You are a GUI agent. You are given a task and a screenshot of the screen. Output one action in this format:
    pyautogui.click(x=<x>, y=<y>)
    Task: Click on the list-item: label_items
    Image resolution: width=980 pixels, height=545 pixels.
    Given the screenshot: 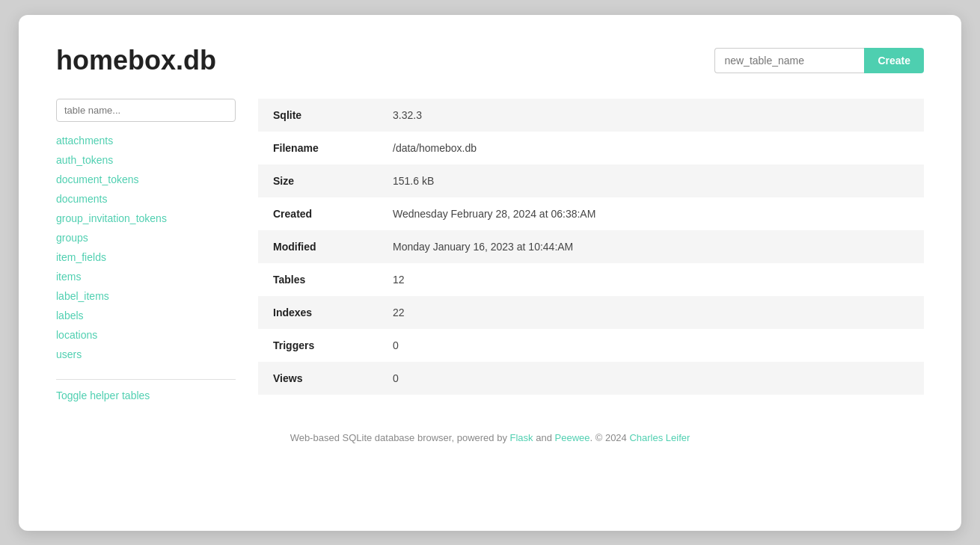 What is the action you would take?
    pyautogui.click(x=146, y=296)
    